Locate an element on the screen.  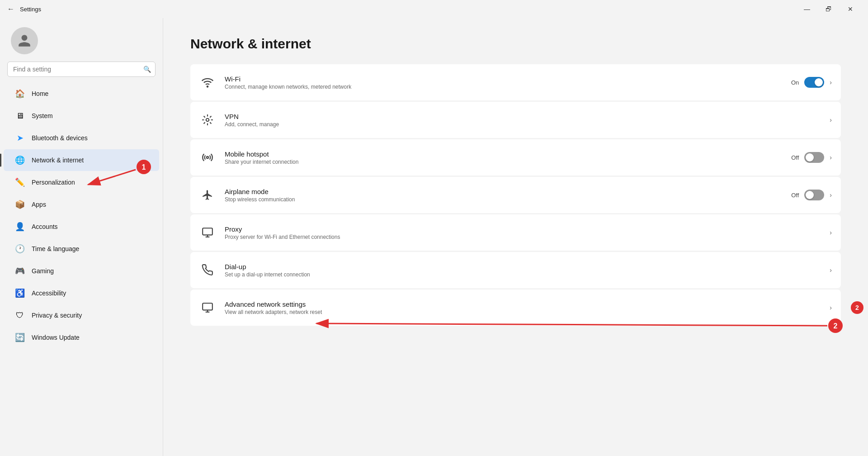
sidebar-label-home: Home is located at coordinates (40, 94).